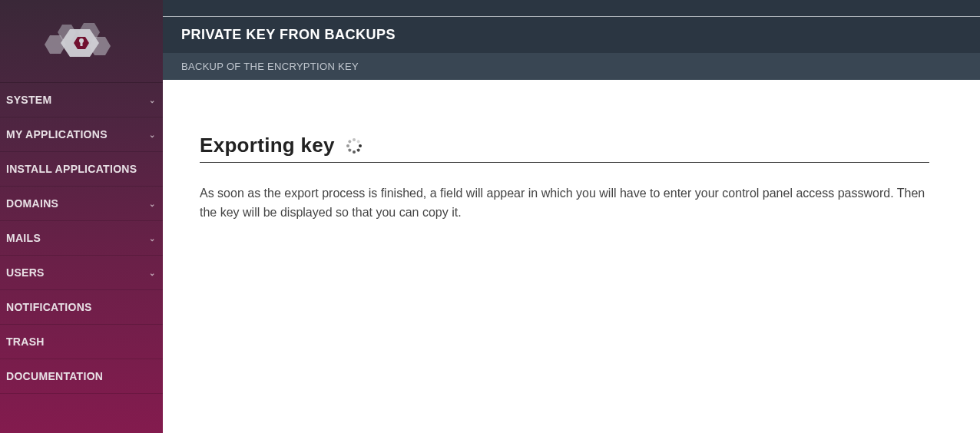 The width and height of the screenshot is (980, 433). I want to click on sidebar-nav: SYSTEM ⌄ MY APPLICATIONS ⌄ INSTALL APPLI…, so click(81, 238).